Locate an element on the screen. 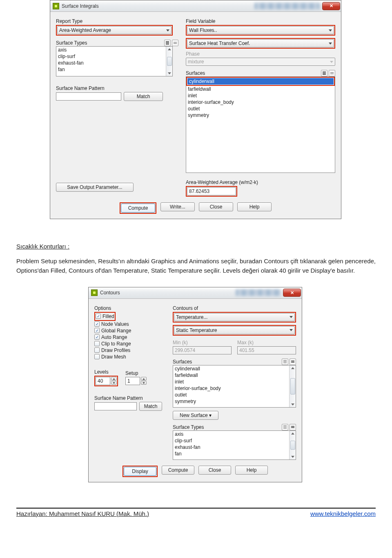 This screenshot has height=558, width=392. option-clip-to-range: Clip to Range is located at coordinates (131, 344).